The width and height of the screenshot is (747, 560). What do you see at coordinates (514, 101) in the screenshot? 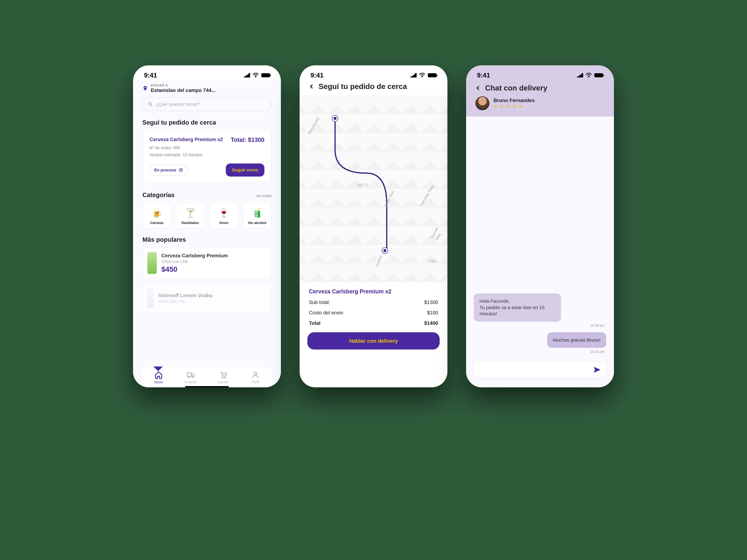
I see `driver-name: Bruno Fernandes` at bounding box center [514, 101].